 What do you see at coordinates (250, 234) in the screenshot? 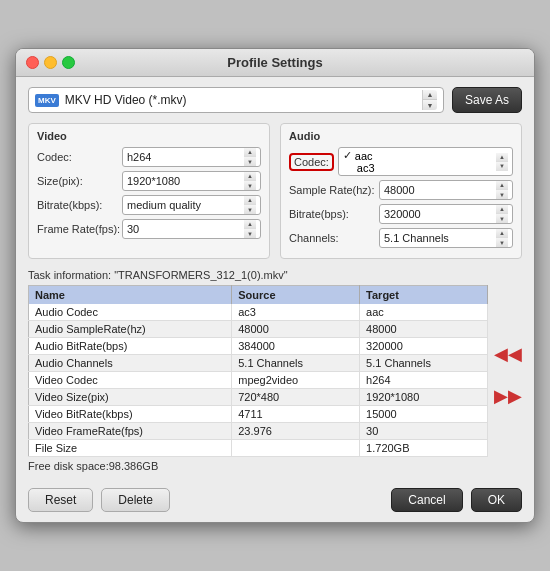
I see `video-framerate-down: ▼` at bounding box center [250, 234].